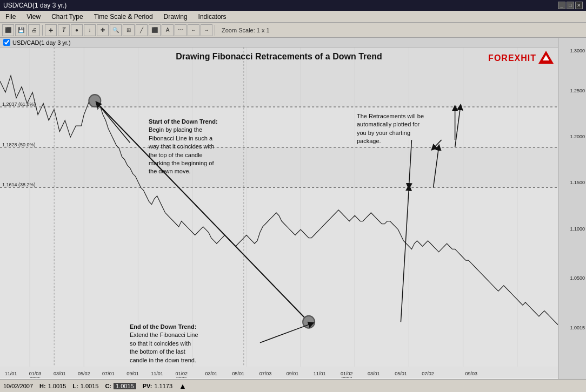  What do you see at coordinates (84, 374) in the screenshot?
I see `svg-text: 05/02` at bounding box center [84, 374].